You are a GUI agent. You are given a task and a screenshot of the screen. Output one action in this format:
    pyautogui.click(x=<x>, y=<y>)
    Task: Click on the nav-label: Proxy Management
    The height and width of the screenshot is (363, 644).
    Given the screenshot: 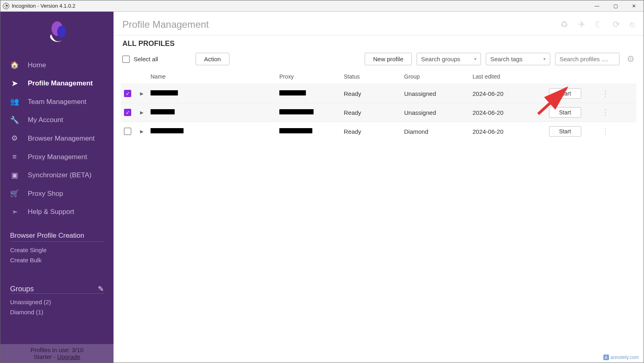 What is the action you would take?
    pyautogui.click(x=57, y=157)
    